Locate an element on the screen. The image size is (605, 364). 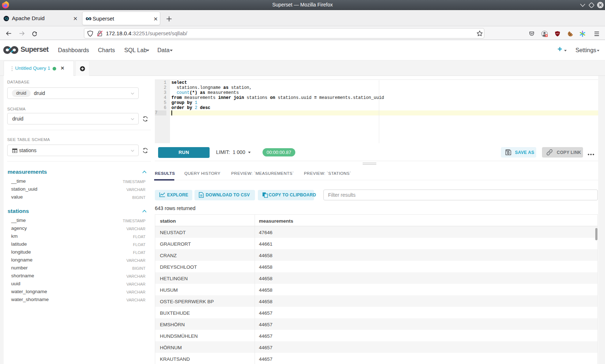
svg-text: uO is located at coordinates (557, 33).